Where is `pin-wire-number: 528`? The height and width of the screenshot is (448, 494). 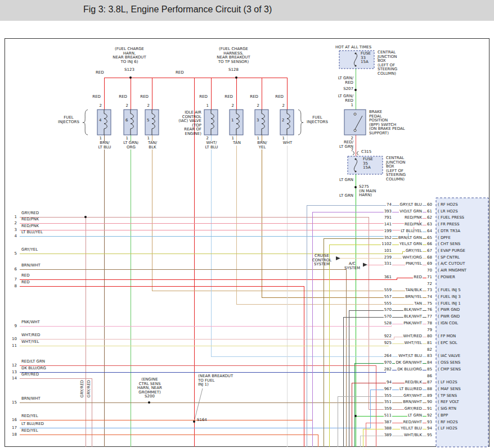 pin-wire-number: 528 is located at coordinates (388, 324).